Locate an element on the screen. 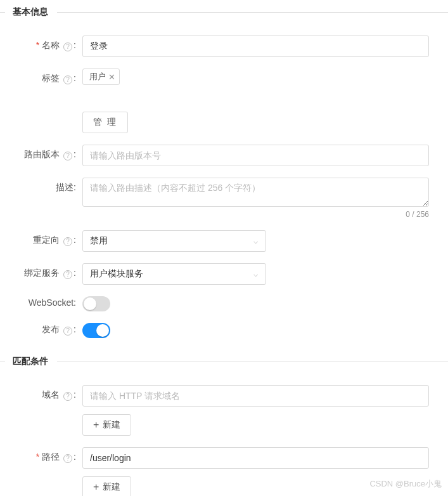 The height and width of the screenshot is (496, 448). label-domain: 域名 ?: is located at coordinates (44, 393).